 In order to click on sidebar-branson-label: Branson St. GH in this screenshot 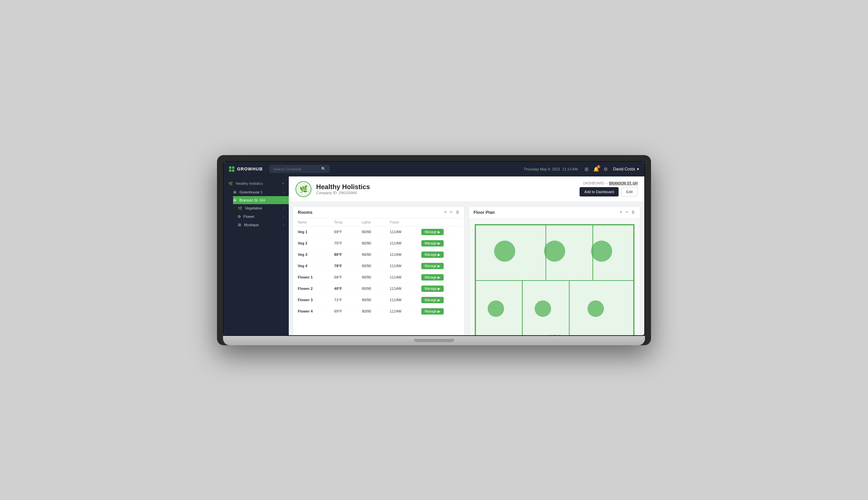, I will do `click(252, 200)`.